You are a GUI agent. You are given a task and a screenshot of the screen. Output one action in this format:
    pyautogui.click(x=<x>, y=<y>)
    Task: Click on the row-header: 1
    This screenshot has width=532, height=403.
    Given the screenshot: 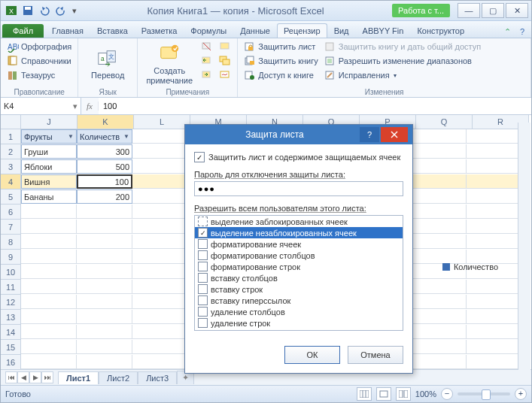 What is the action you would take?
    pyautogui.click(x=11, y=137)
    